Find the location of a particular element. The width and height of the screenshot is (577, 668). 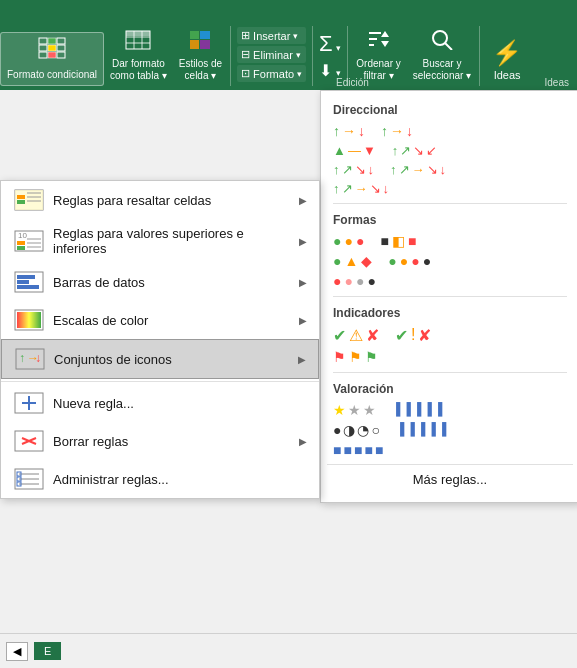

sheet-tab: E is located at coordinates (48, 651).